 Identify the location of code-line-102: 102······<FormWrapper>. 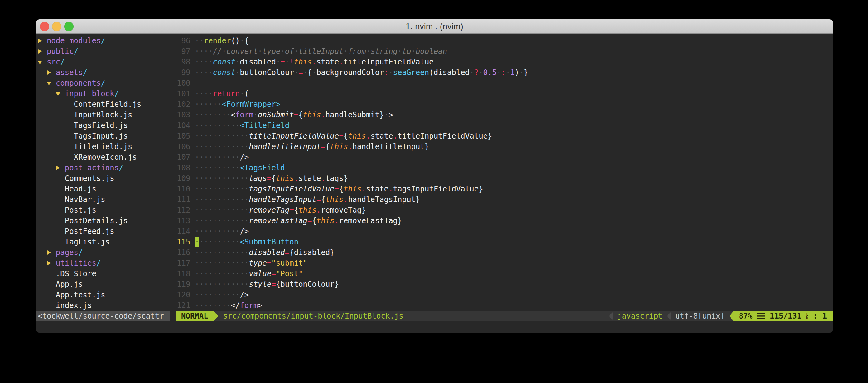
(505, 104).